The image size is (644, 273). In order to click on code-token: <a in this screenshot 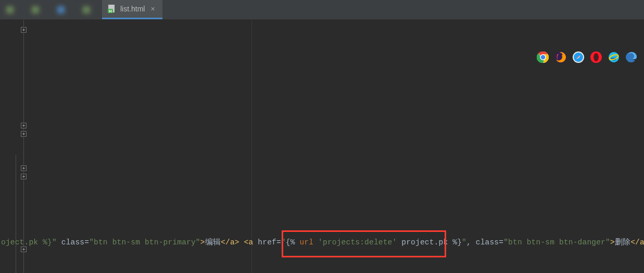, I will do `click(251, 242)`.